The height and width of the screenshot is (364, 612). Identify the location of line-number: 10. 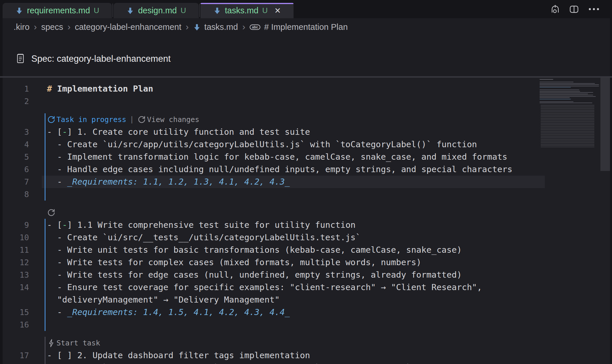
(16, 238).